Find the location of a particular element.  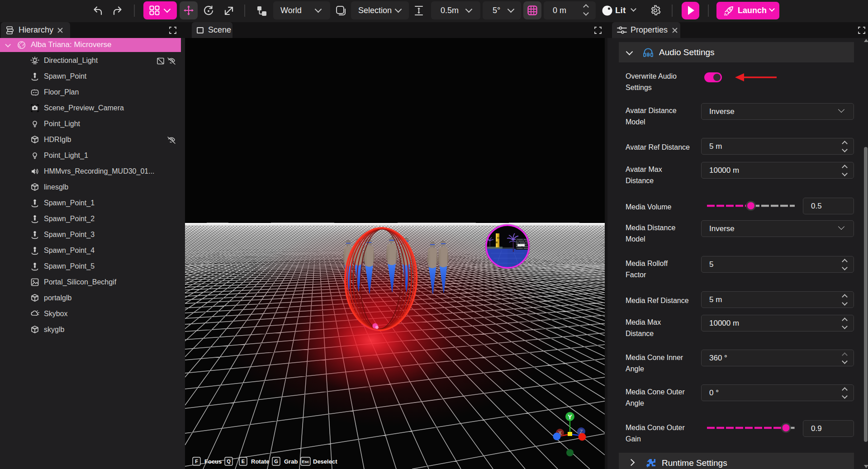

svg-text: Esc is located at coordinates (305, 462).